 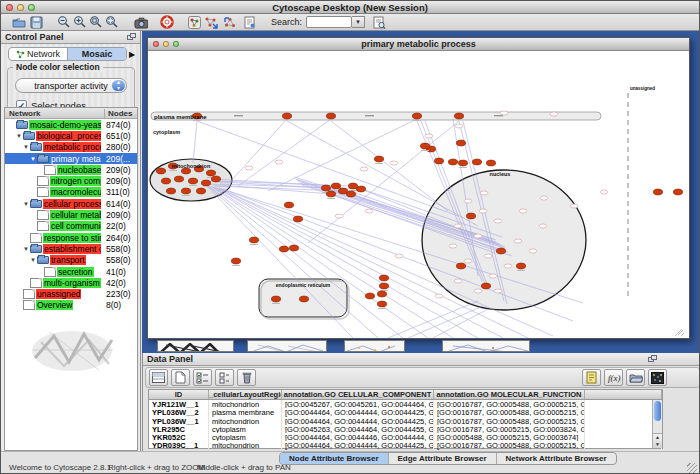 What do you see at coordinates (406, 429) in the screenshot?
I see `table-row: YLR295Ccytoplasm[GO:0045263, GO:0044464,…` at bounding box center [406, 429].